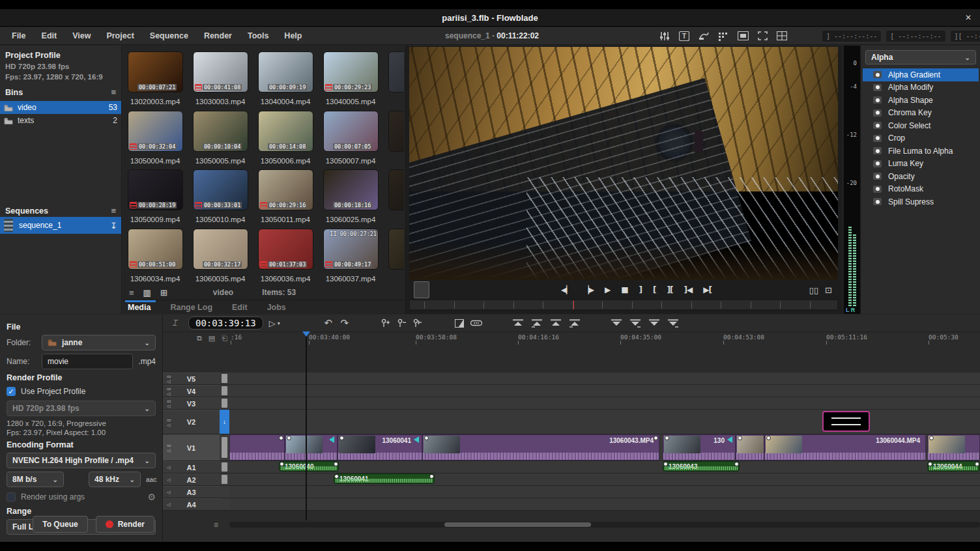 The width and height of the screenshot is (980, 551). I want to click on timeline-ruler: ⧉▤⎗ :1600:03:40:0000:03:58:0800:04:16:16…, so click(571, 338).